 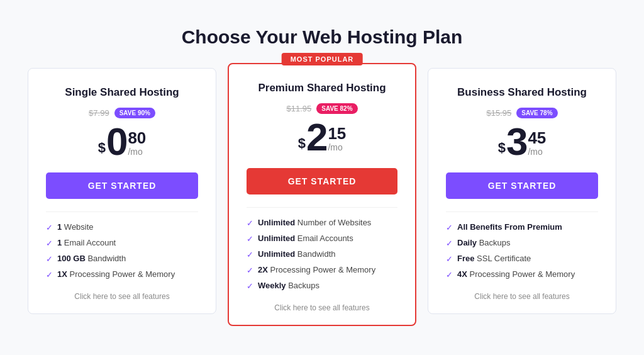 I want to click on feature-text: Unlimited Number of Websites, so click(x=314, y=223).